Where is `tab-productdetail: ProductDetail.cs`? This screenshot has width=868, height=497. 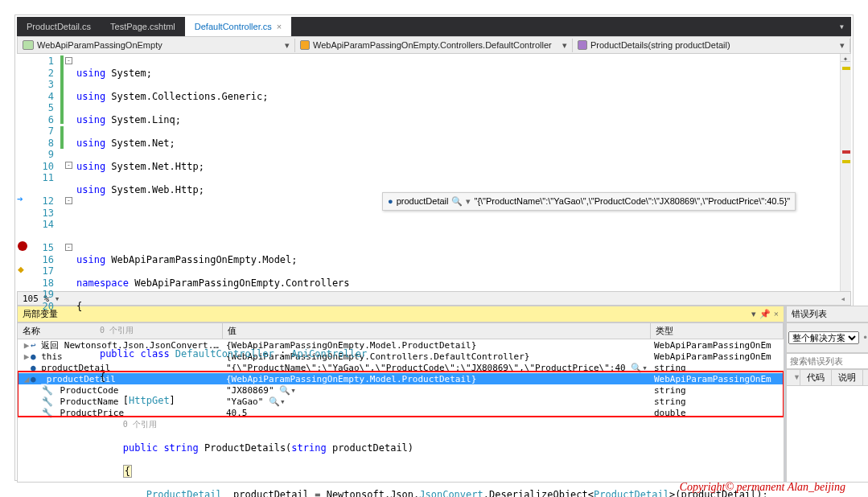
tab-productdetail: ProductDetail.cs is located at coordinates (59, 27).